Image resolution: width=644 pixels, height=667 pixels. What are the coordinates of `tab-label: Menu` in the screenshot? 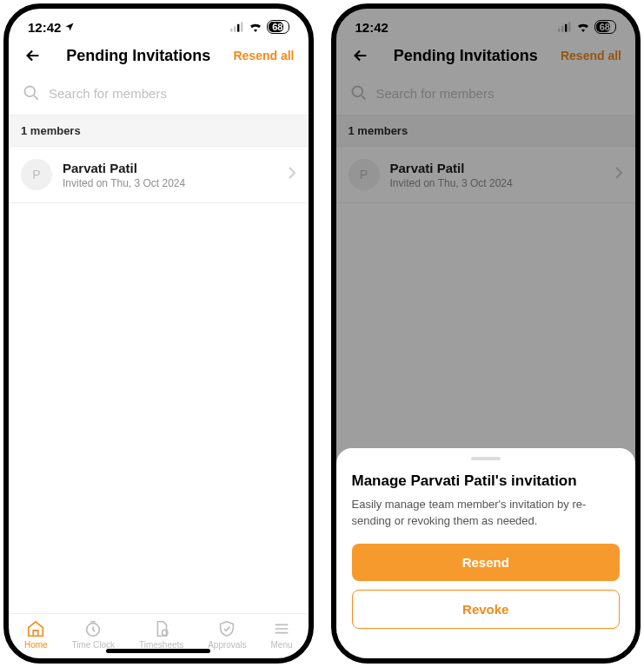 It's located at (282, 644).